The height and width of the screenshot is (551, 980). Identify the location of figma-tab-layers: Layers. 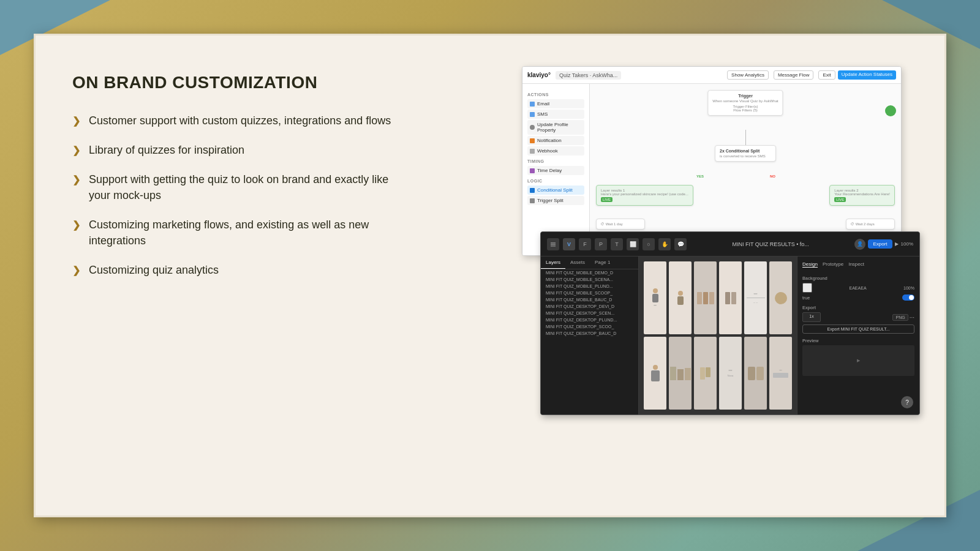
(553, 263).